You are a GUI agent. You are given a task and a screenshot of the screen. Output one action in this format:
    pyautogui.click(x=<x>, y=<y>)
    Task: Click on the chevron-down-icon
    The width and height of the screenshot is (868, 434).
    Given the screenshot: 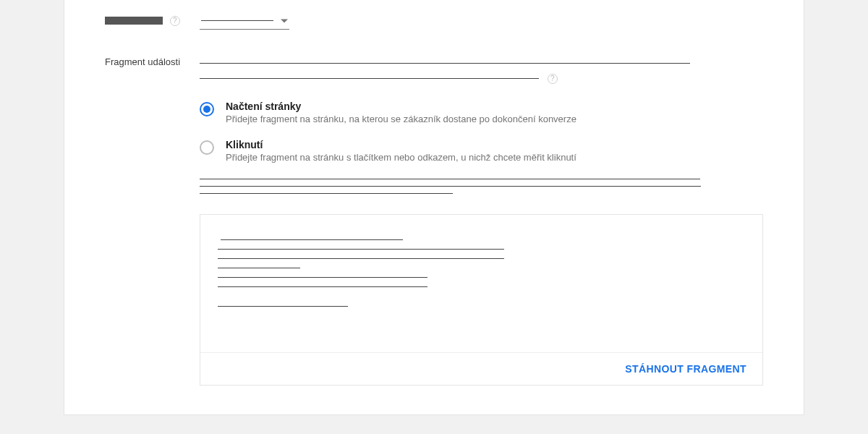 What is the action you would take?
    pyautogui.click(x=284, y=20)
    